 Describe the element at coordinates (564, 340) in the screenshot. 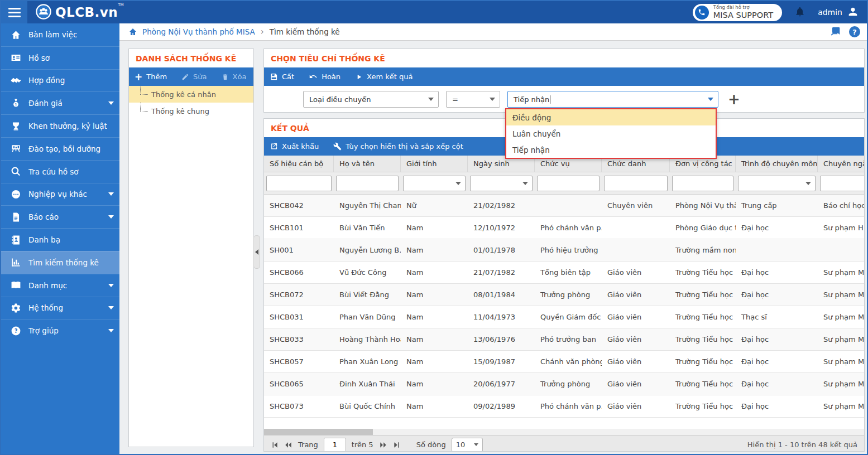

I see `table-row: SHCB033Hoàng Thành HoàiNam13/06/1976Phó …` at that location.